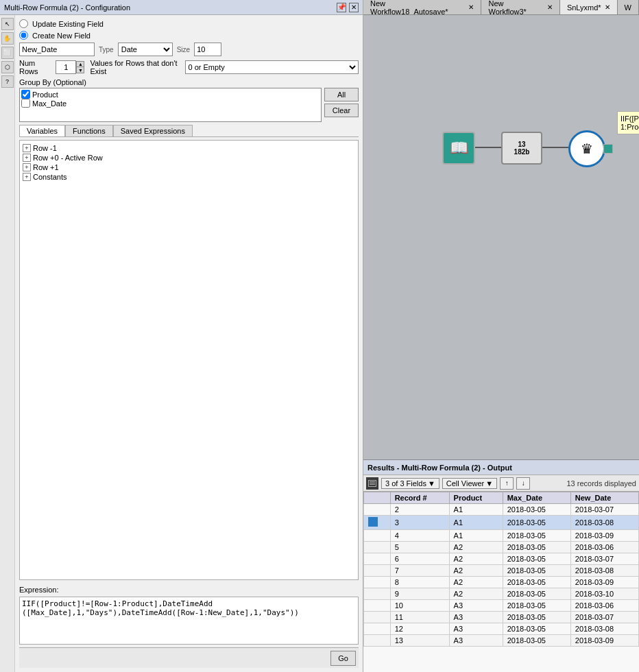  Describe the element at coordinates (189, 167) in the screenshot. I see `tree-row-plus1: + Row +1` at that location.